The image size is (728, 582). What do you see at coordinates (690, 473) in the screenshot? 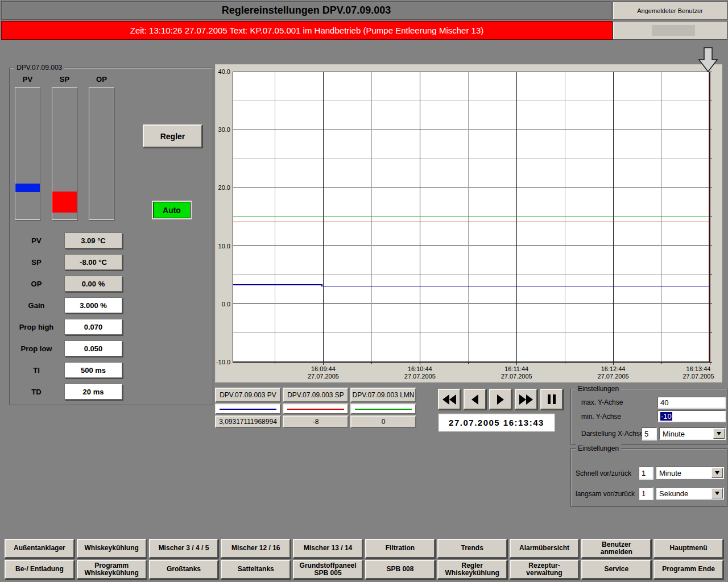
I see `fast-step-unit-select: Minute` at bounding box center [690, 473].